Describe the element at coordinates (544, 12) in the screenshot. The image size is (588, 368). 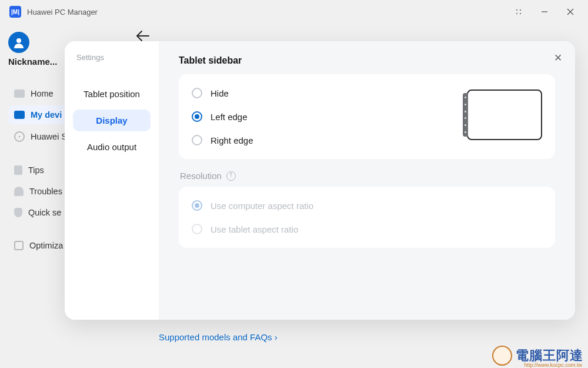
I see `window-controls` at that location.